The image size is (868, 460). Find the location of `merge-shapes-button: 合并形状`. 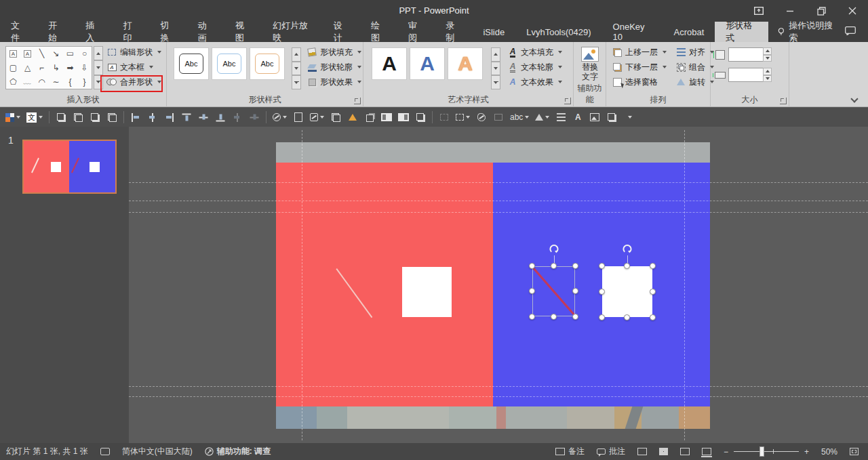

merge-shapes-button: 合并形状 is located at coordinates (134, 82).